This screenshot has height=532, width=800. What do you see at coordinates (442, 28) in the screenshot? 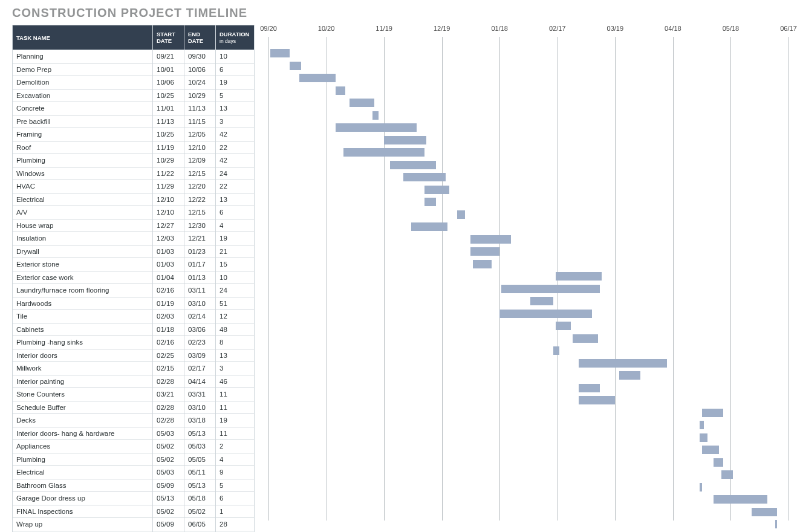
I see `axis-tick-label: 12/19` at bounding box center [442, 28].